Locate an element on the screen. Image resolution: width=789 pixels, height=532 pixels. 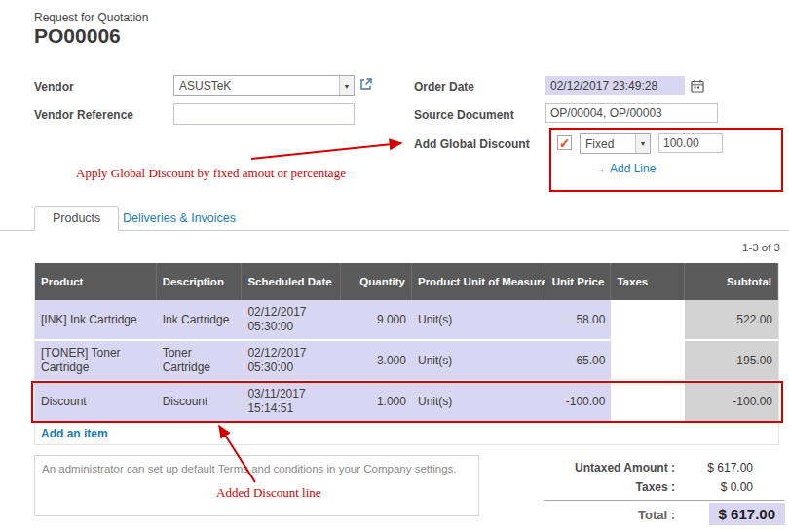
cell-unit-price: 58.00 is located at coordinates (579, 321).